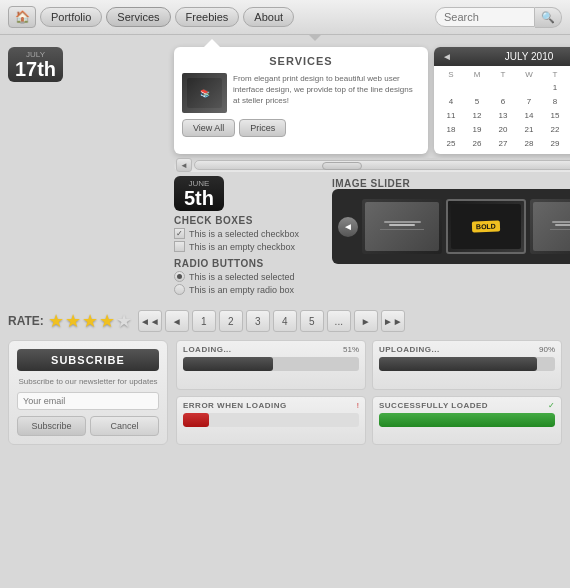 The image size is (570, 588). Describe the element at coordinates (529, 144) in the screenshot. I see `cal-day: 28` at that location.